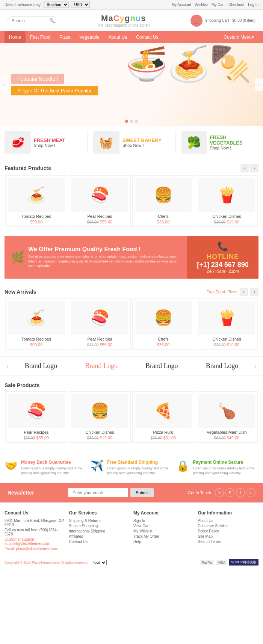  Describe the element at coordinates (222, 493) in the screenshot. I see `newsletter-social: Get In Touch 𝕏 S f in` at that location.